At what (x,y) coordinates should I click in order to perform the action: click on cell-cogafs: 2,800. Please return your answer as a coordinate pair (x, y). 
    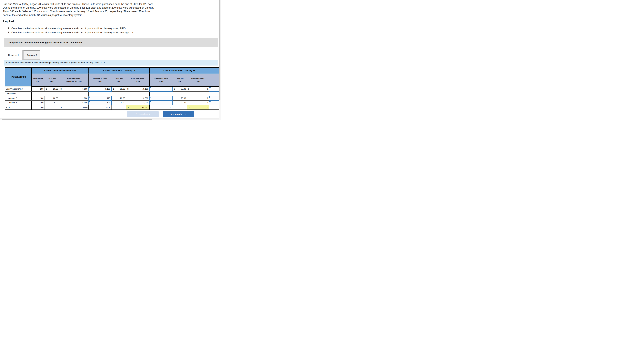
    Looking at the image, I should click on (74, 98).